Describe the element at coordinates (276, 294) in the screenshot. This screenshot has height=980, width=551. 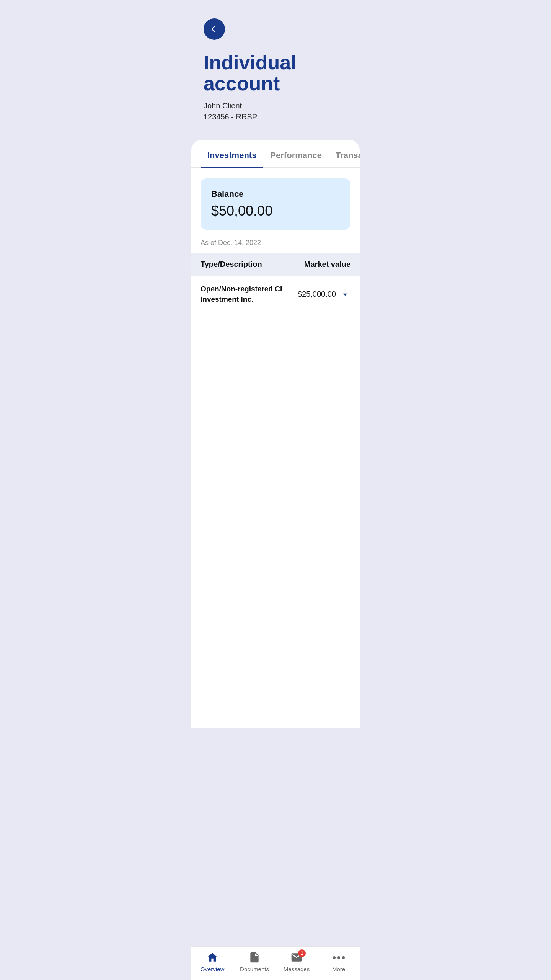
I see `table-row: Open/Non-registered CI Investment Inc. $…` at that location.